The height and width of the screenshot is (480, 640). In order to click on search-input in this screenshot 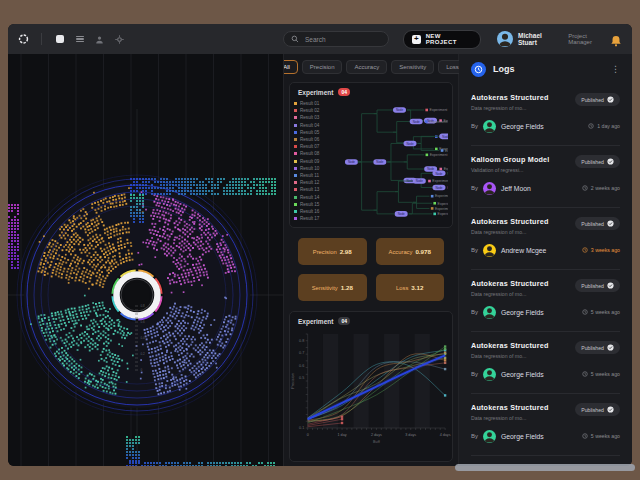, I will do `click(342, 40)`.